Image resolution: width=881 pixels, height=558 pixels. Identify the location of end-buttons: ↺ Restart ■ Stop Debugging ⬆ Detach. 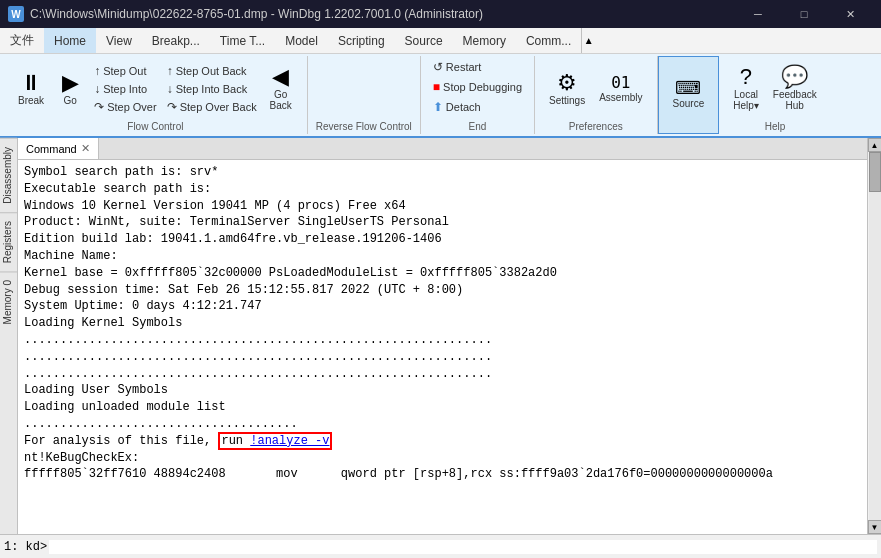
(478, 88).